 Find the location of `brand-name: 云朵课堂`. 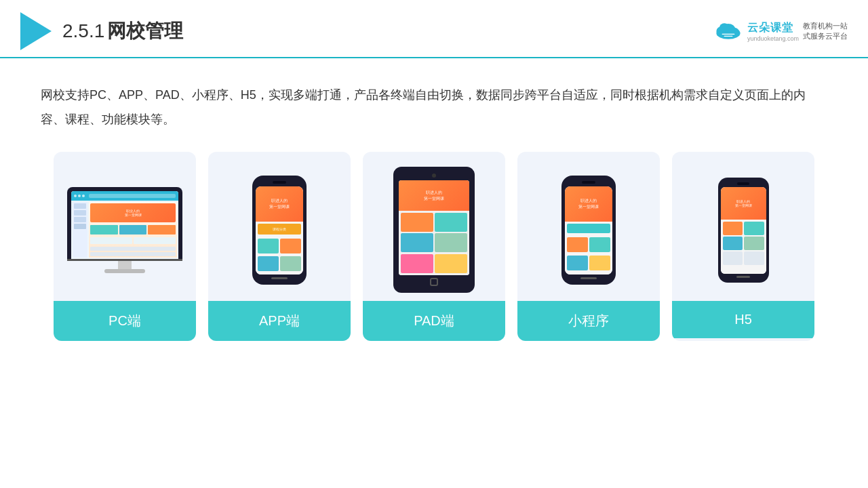

brand-name: 云朵课堂 is located at coordinates (770, 28).